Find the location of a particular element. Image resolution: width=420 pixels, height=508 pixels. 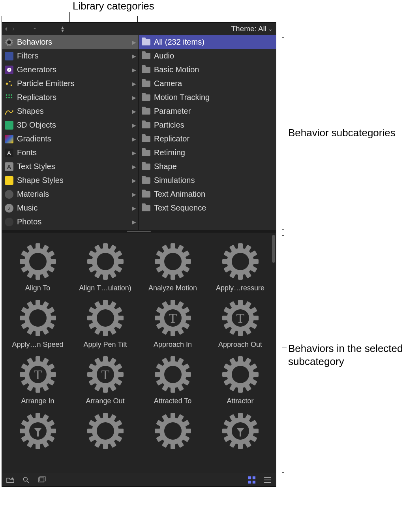

subcategory-label: Parameter is located at coordinates (214, 111).